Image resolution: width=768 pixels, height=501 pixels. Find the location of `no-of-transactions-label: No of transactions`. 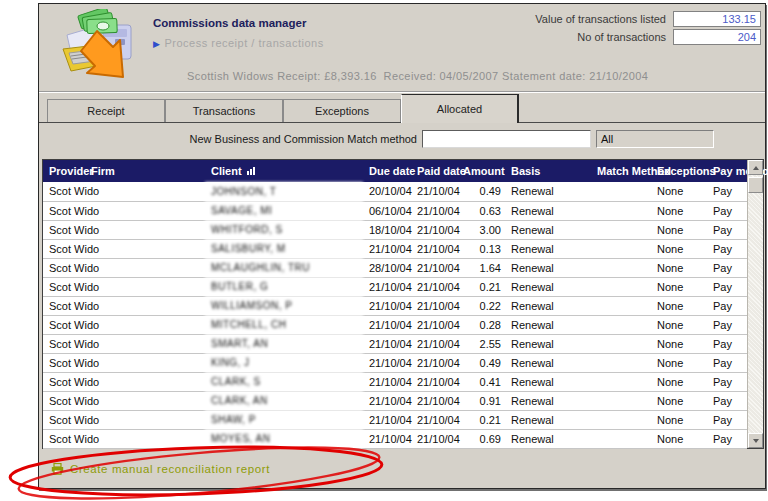

no-of-transactions-label: No of transactions is located at coordinates (622, 37).